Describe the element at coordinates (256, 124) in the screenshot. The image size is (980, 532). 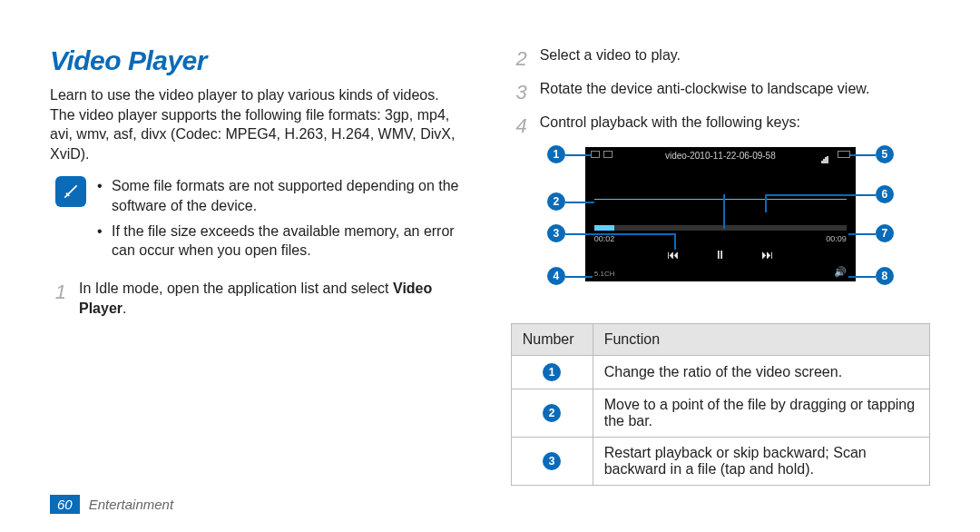
I see `intro-text: Learn to use the video player to play va…` at that location.